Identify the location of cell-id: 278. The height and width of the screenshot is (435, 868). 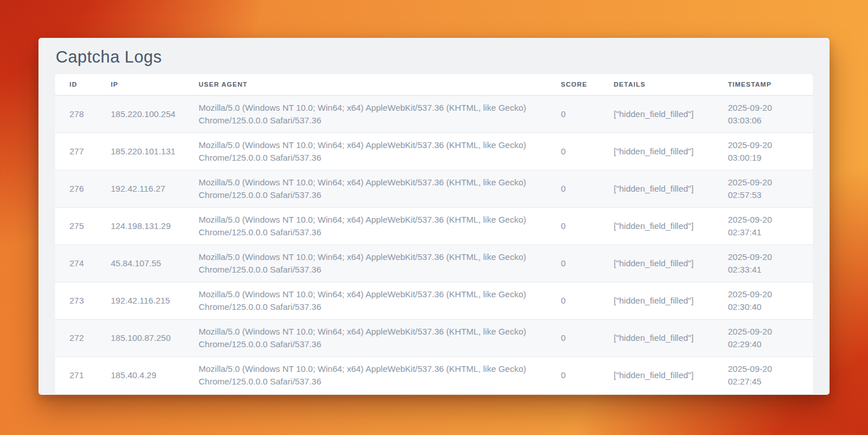
(76, 114).